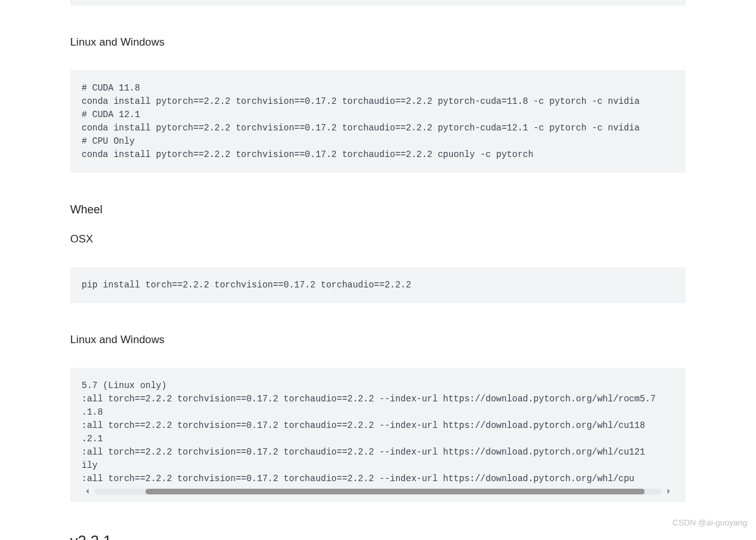  What do you see at coordinates (378, 491) in the screenshot?
I see `scroll-track` at bounding box center [378, 491].